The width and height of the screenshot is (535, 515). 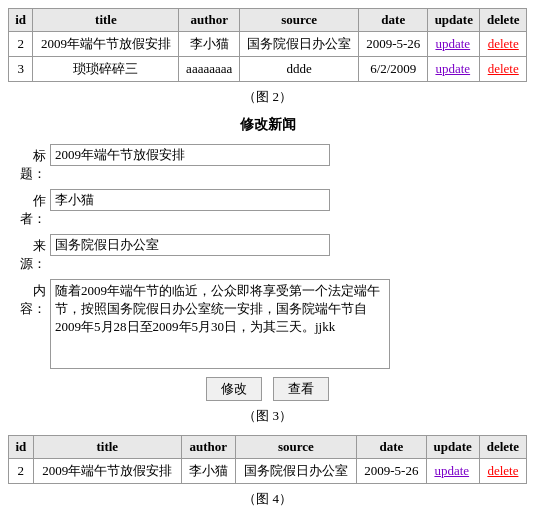 What do you see at coordinates (209, 20) in the screenshot?
I see `col-author: author` at bounding box center [209, 20].